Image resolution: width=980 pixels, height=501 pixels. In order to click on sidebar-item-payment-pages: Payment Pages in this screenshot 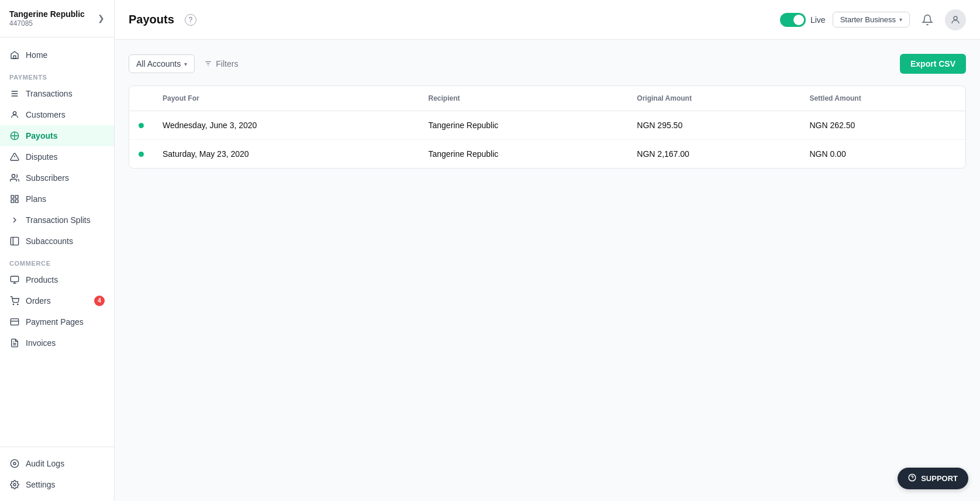, I will do `click(57, 322)`.